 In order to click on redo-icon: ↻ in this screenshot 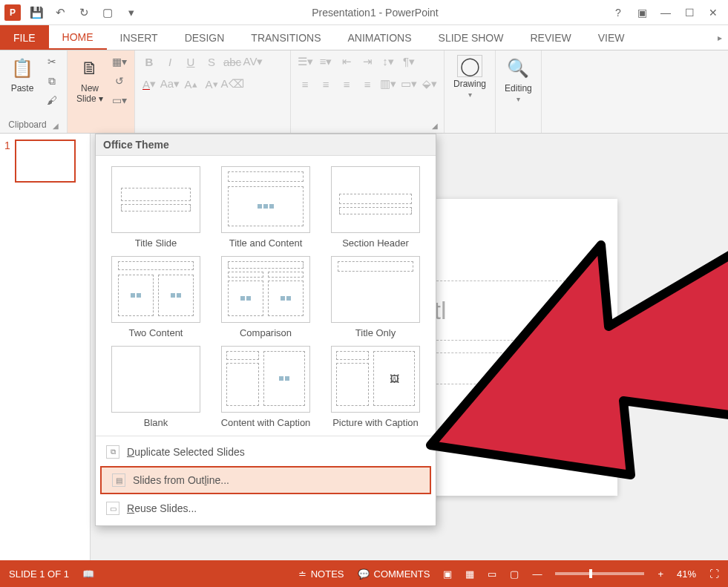, I will do `click(84, 13)`.